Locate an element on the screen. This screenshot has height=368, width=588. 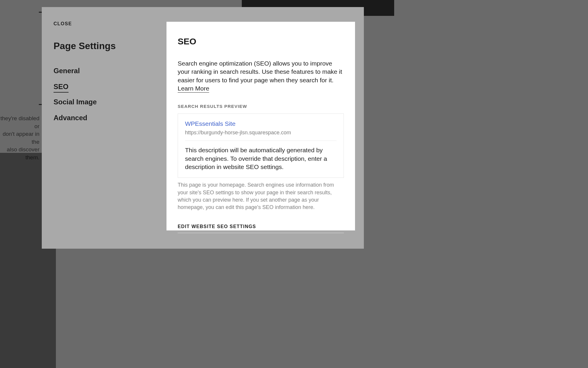
homepage-note: This page is your homepage. Search engin… is located at coordinates (261, 196).